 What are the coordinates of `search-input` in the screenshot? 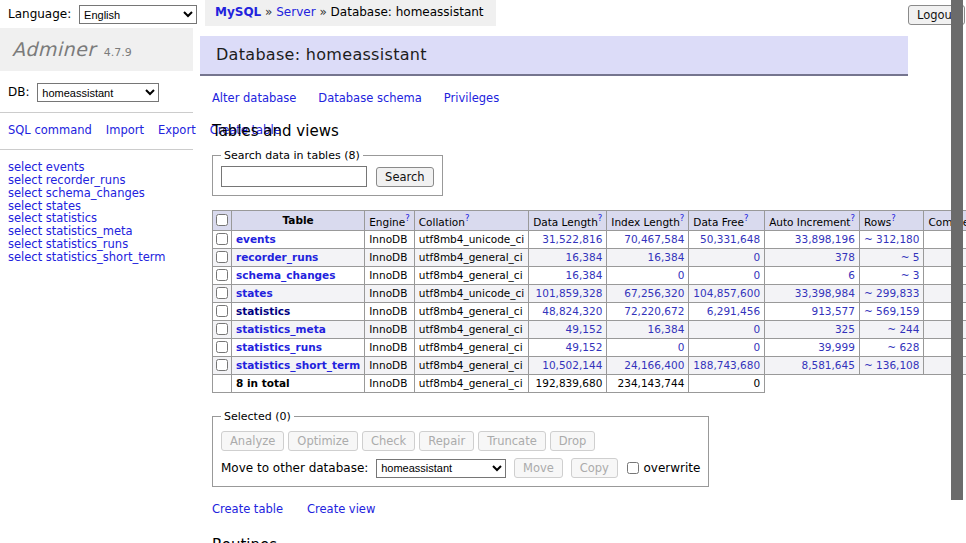 It's located at (294, 176).